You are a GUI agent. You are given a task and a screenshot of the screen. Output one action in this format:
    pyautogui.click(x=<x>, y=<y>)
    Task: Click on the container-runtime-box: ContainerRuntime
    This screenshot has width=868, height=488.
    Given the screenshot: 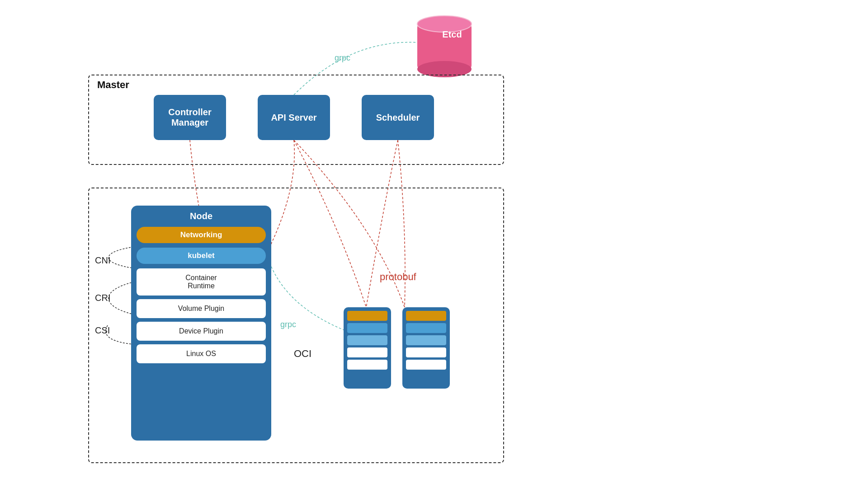 What is the action you would take?
    pyautogui.click(x=201, y=282)
    